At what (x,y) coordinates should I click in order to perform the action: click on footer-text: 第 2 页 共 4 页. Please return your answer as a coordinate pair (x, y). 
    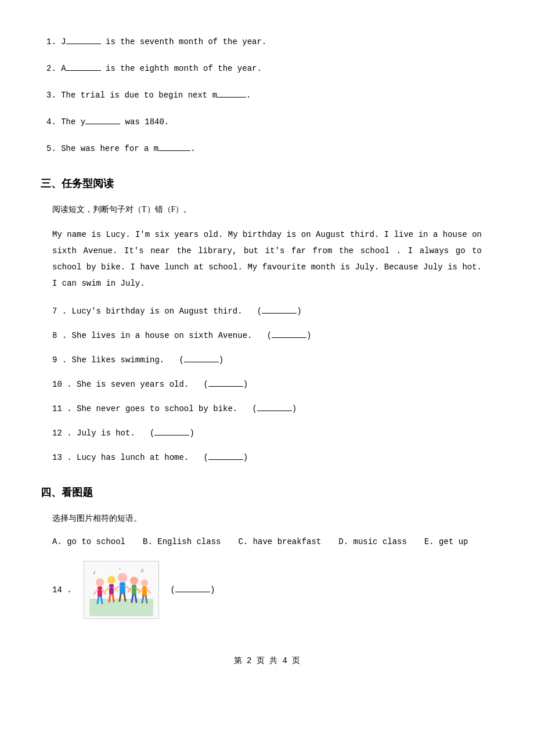
    Looking at the image, I should click on (267, 661).